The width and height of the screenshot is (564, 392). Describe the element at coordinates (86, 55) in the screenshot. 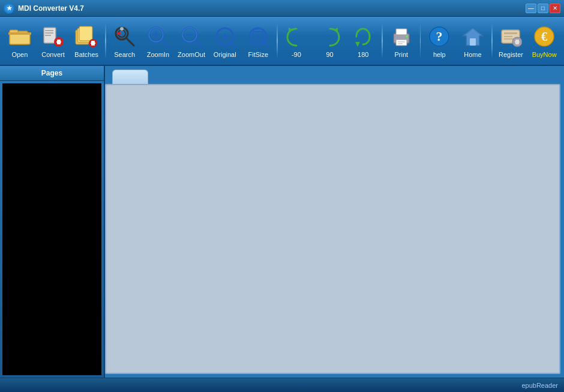

I see `batches-label: Batches` at that location.